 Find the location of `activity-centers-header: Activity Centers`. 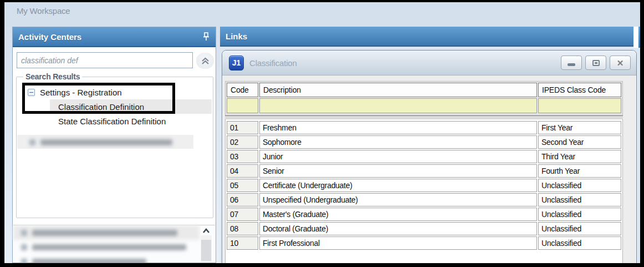

activity-centers-header: Activity Centers is located at coordinates (114, 37).